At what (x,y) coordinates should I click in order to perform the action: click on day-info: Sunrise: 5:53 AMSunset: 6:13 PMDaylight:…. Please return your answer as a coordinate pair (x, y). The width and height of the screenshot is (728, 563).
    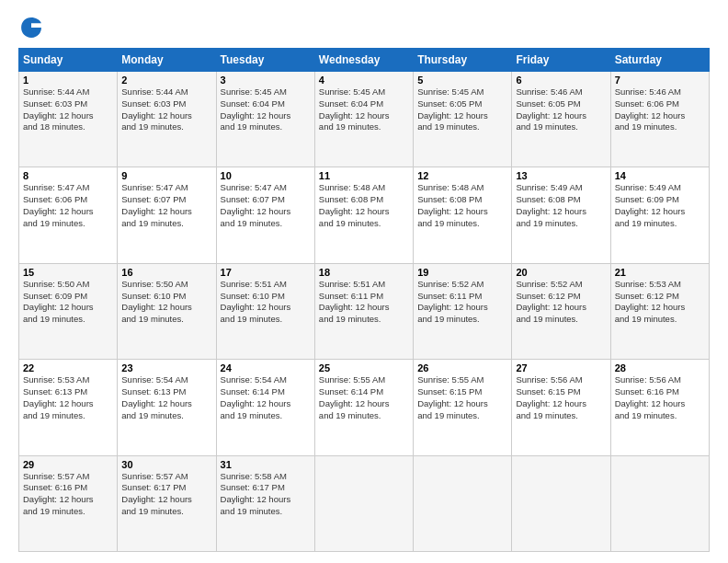
    Looking at the image, I should click on (68, 397).